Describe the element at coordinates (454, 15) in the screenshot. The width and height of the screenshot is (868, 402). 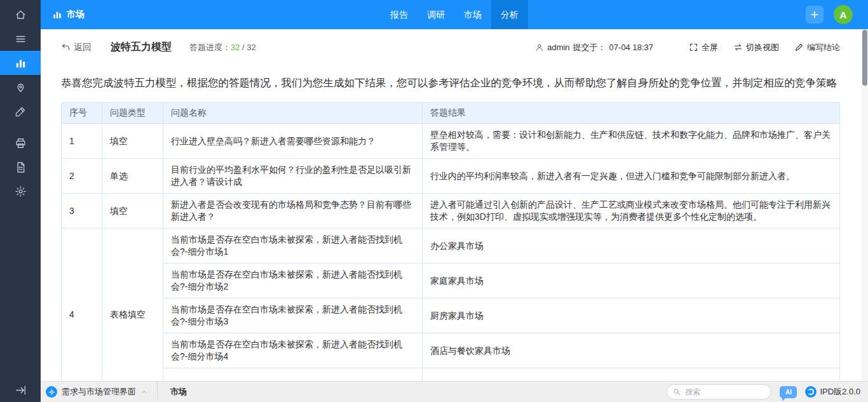
I see `topbar: 市场 报告 调研 市场 分析 A` at that location.